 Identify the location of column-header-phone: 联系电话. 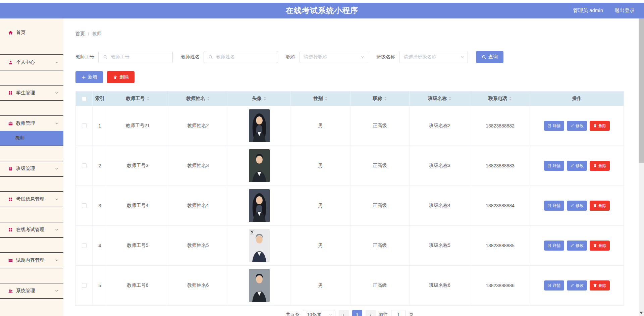
(500, 99).